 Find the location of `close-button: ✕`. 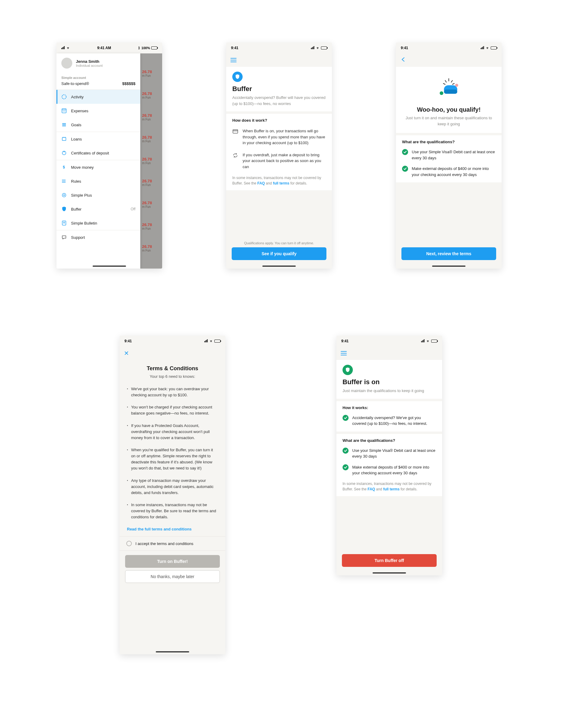

close-button: ✕ is located at coordinates (126, 353).